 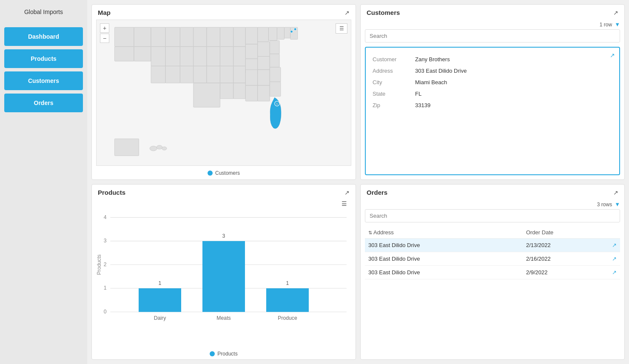 I want to click on customer-row: Customer Zany Brothers, so click(x=492, y=60).